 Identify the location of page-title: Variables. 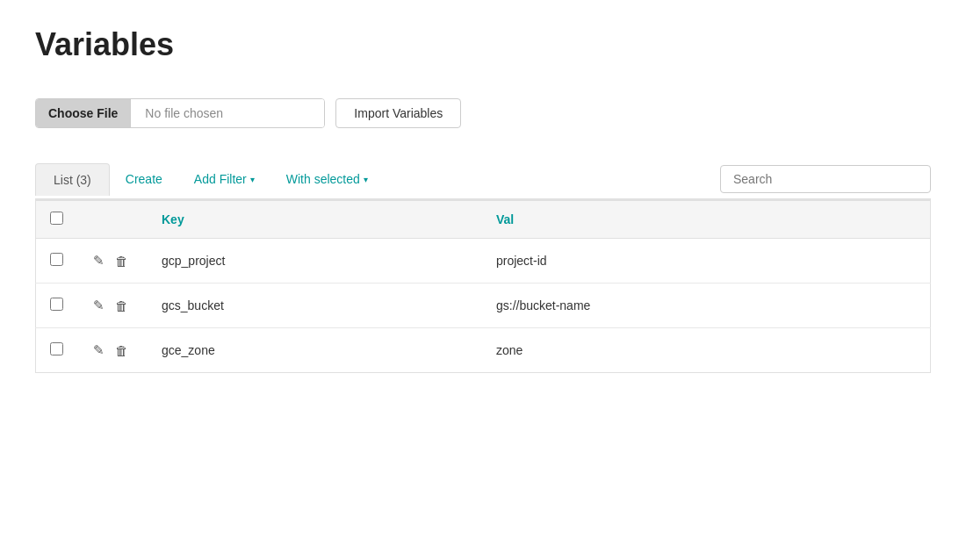
(483, 45).